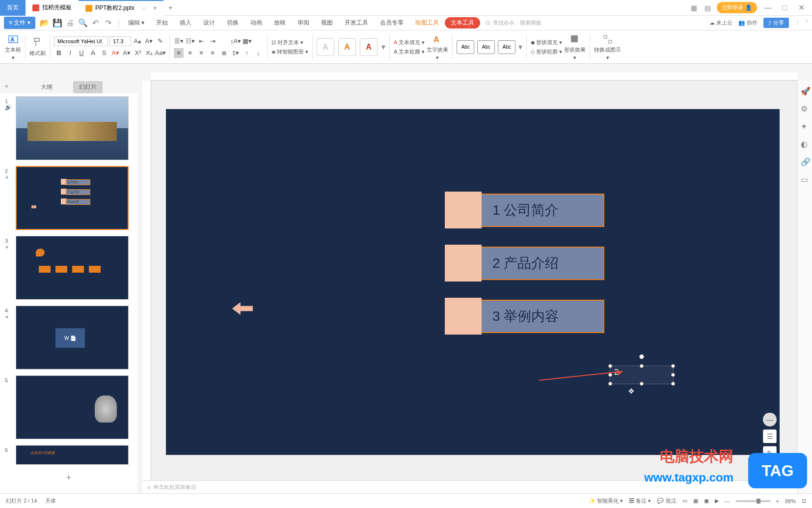 The width and height of the screenshot is (812, 508). What do you see at coordinates (69, 338) in the screenshot?
I see `thumbnail-4: 4★ W 📄` at bounding box center [69, 338].